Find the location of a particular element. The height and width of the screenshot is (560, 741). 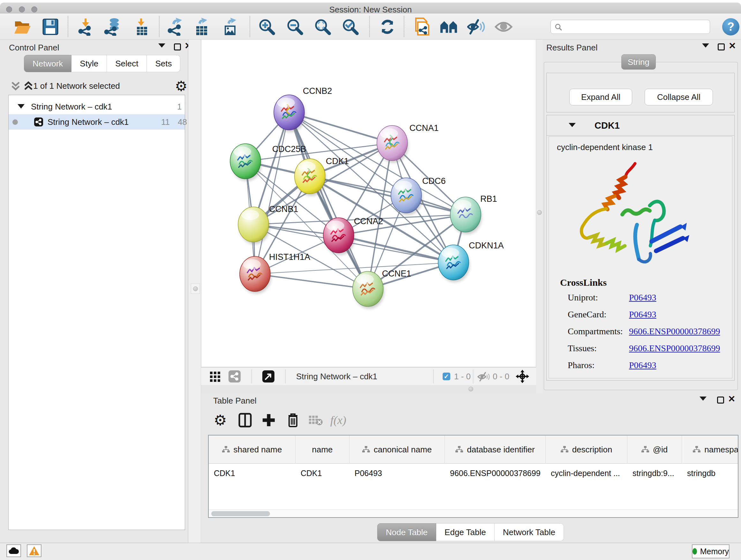

node-table: shared namenamecanonical namedatabase id… is located at coordinates (473, 477).